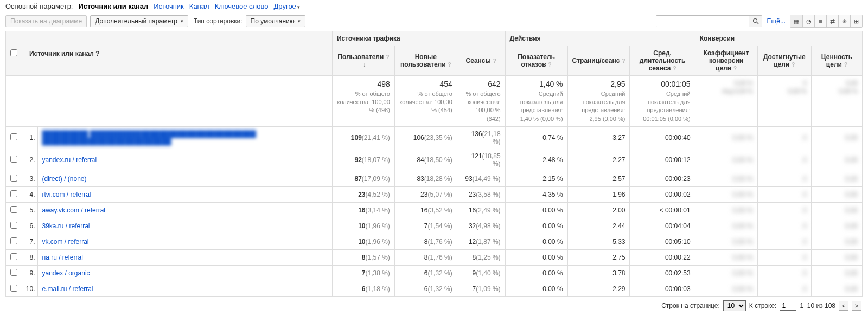 Image resolution: width=868 pixels, height=329 pixels. Describe the element at coordinates (481, 61) in the screenshot. I see `col-sessions: Сеансы?` at that location.